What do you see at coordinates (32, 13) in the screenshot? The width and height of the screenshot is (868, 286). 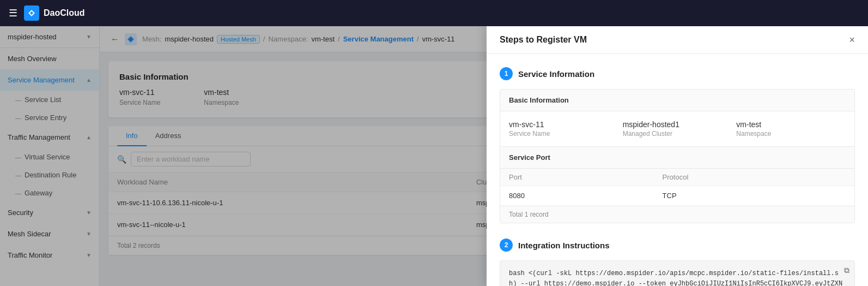 I see `logo-icon` at bounding box center [32, 13].